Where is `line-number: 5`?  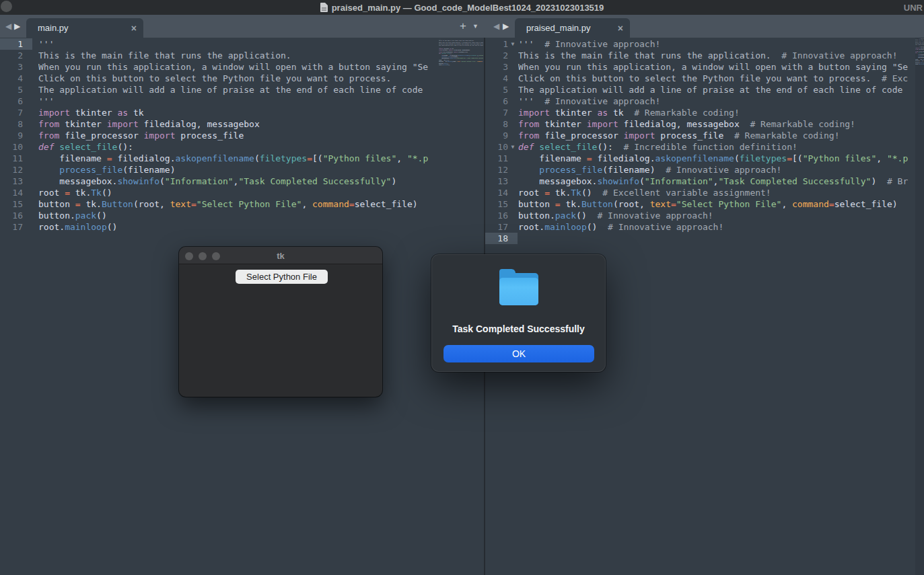 line-number: 5 is located at coordinates (16, 90).